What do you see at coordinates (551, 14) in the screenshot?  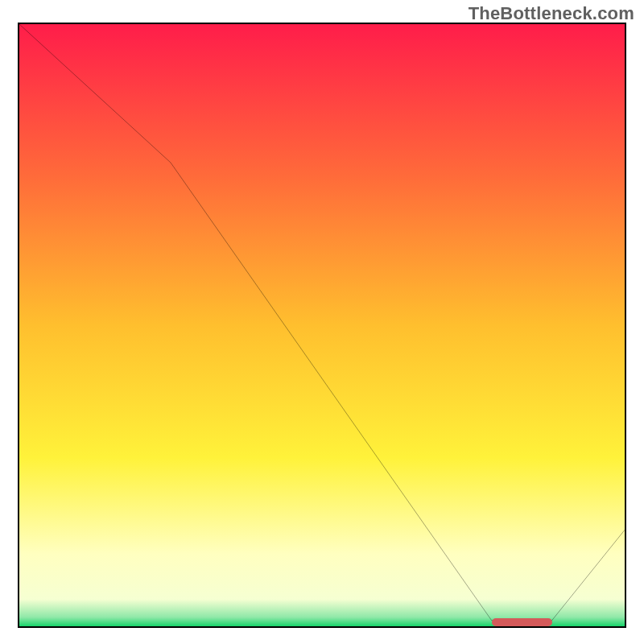 I see `watermark-text: TheBottleneck.com` at bounding box center [551, 14].